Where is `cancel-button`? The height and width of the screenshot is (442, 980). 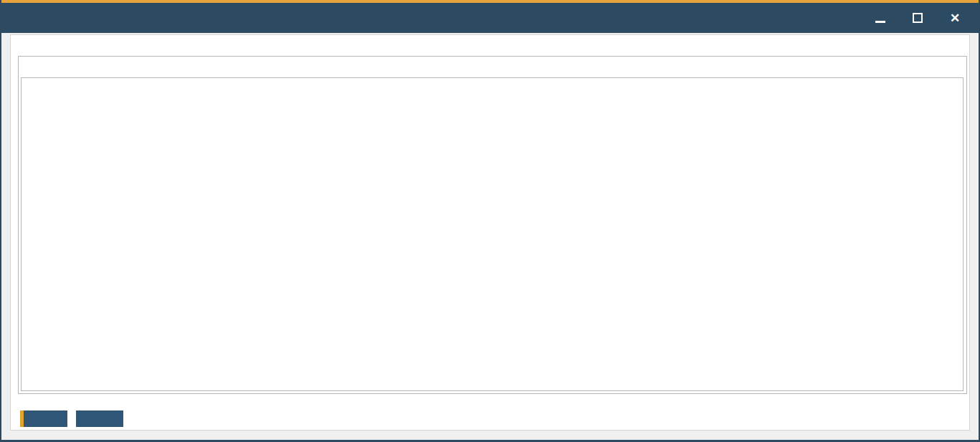 cancel-button is located at coordinates (100, 418).